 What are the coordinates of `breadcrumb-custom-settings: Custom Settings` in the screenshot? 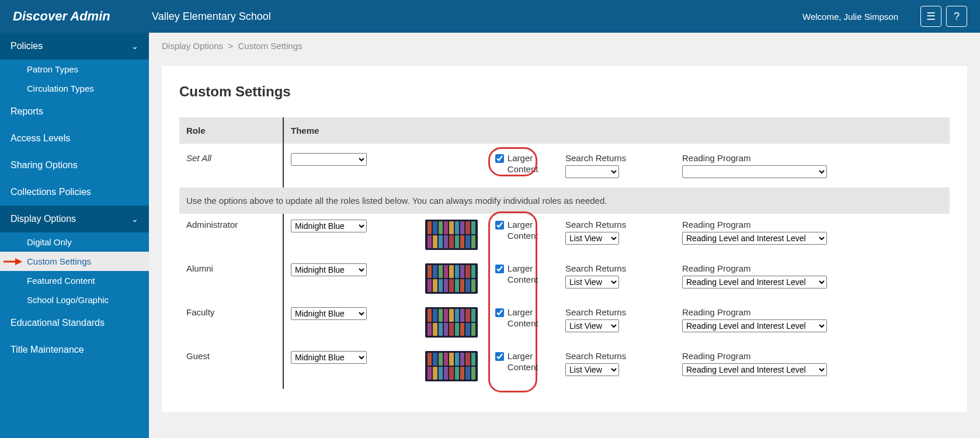 It's located at (270, 46).